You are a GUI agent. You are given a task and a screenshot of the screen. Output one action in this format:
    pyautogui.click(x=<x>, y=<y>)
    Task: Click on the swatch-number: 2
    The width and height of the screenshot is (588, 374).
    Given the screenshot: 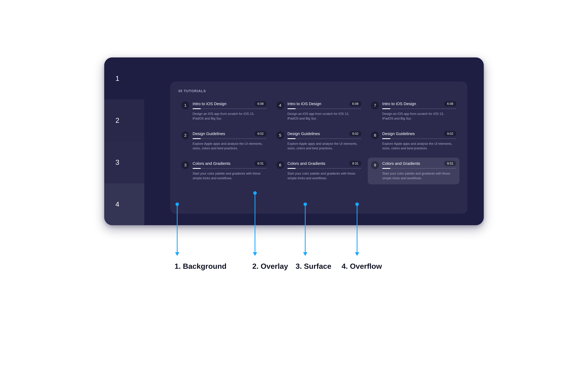 What is the action you would take?
    pyautogui.click(x=117, y=120)
    